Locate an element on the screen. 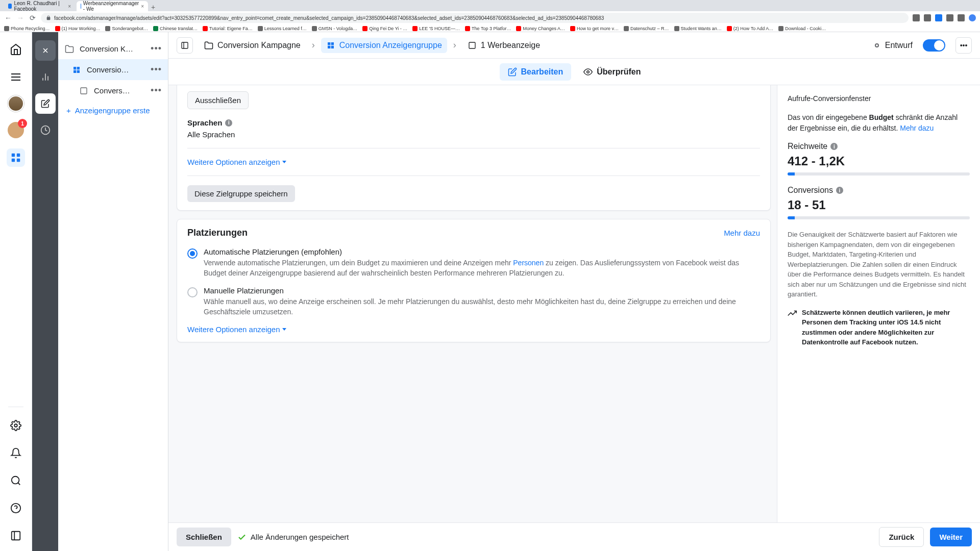  breadcrumb-campaign: Conversion Kampagne is located at coordinates (252, 45).